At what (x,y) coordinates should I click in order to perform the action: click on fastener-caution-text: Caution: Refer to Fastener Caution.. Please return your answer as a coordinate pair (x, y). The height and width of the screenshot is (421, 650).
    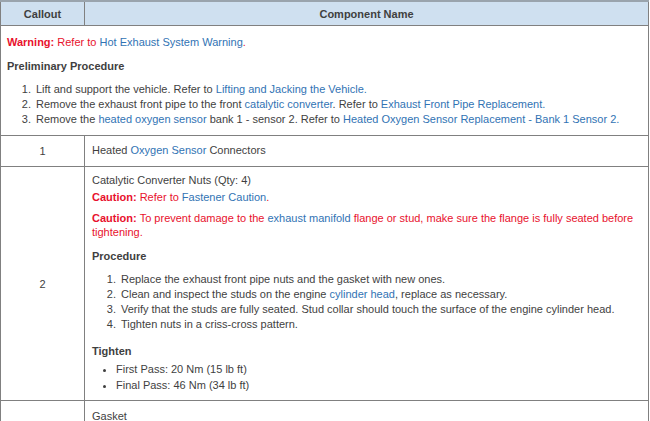
    Looking at the image, I should click on (366, 197).